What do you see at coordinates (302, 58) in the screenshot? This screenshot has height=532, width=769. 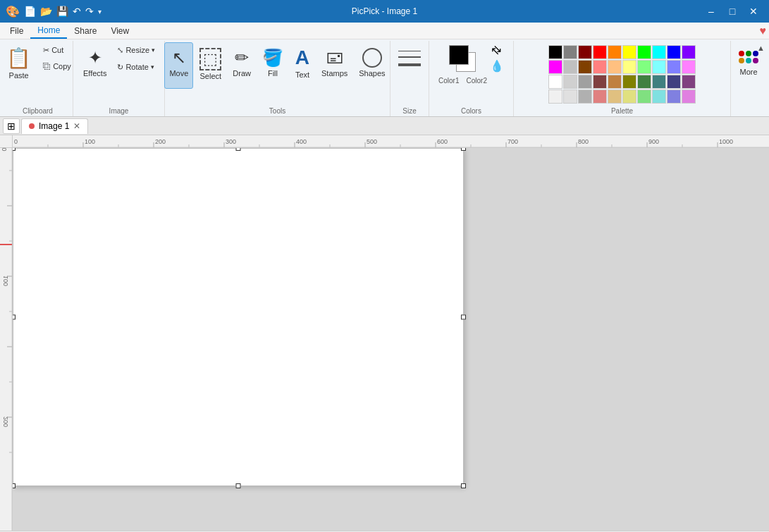 I see `text-icon: A` at bounding box center [302, 58].